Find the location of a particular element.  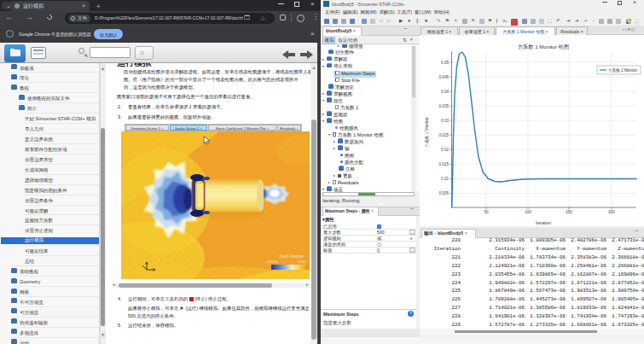

svg-text: 200 is located at coordinates (612, 212).